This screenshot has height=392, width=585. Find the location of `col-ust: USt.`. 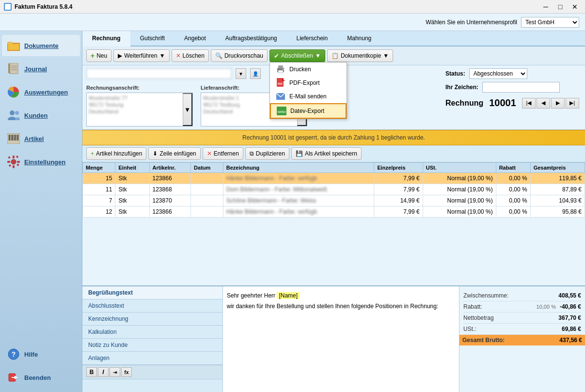

col-ust: USt. is located at coordinates (459, 168).